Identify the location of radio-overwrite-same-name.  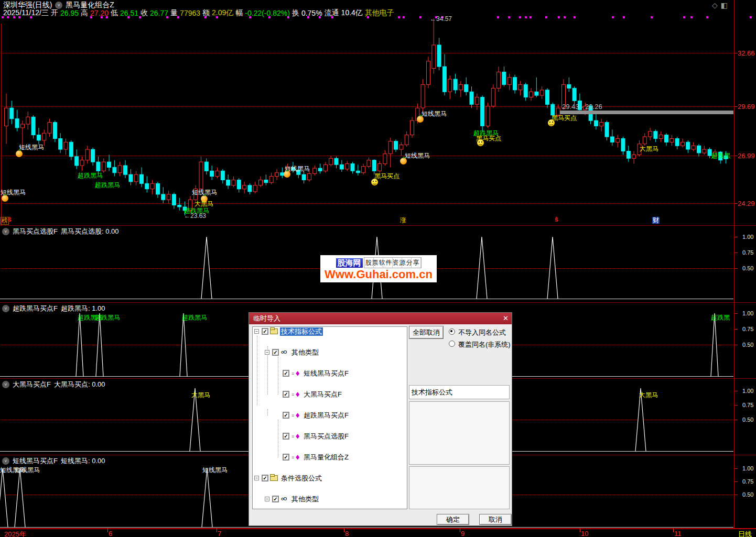
(452, 344).